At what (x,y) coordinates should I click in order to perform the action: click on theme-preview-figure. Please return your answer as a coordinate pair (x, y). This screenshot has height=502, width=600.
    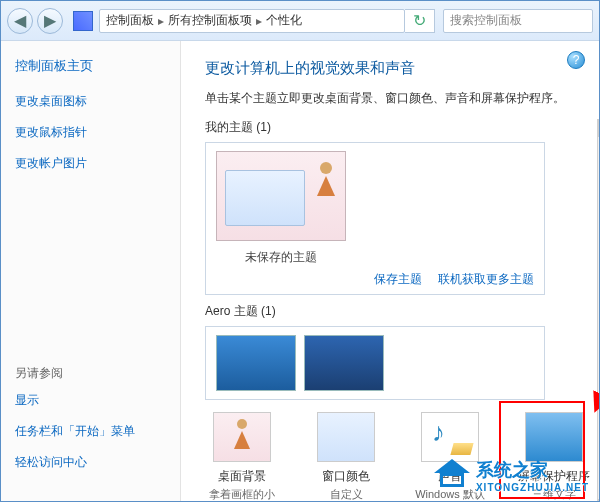
    Looking at the image, I should click on (326, 179).